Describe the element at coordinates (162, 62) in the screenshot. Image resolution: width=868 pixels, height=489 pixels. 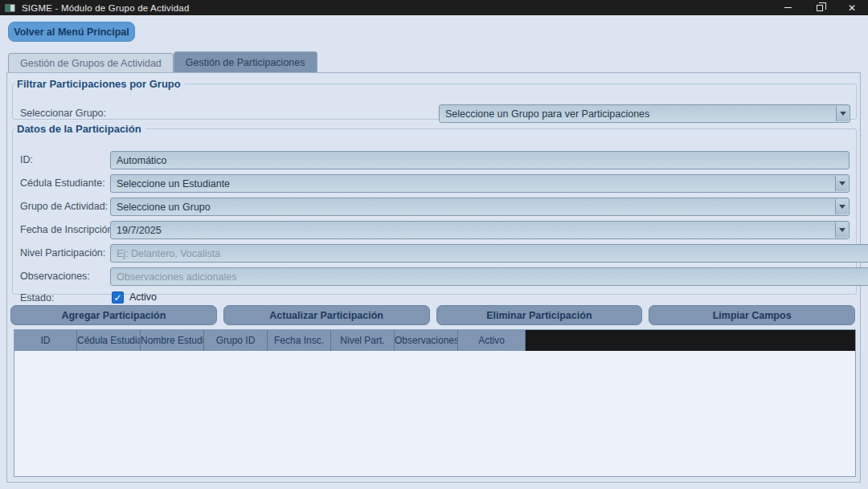
I see `tab-bar: Gestión de Grupos de Actividad Gestión d…` at that location.